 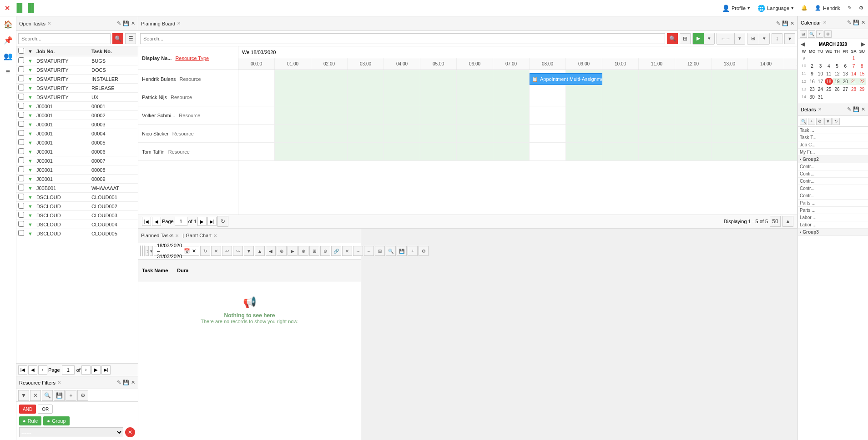 I want to click on details-close: ✕, so click(x=820, y=109).